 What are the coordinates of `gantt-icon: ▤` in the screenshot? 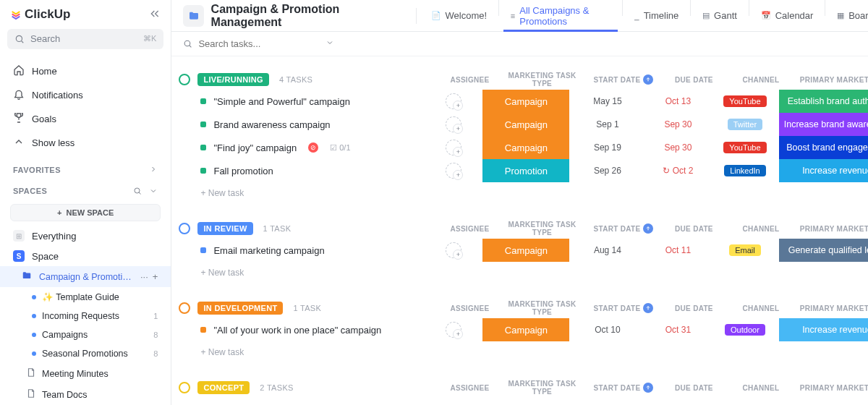 It's located at (706, 16).